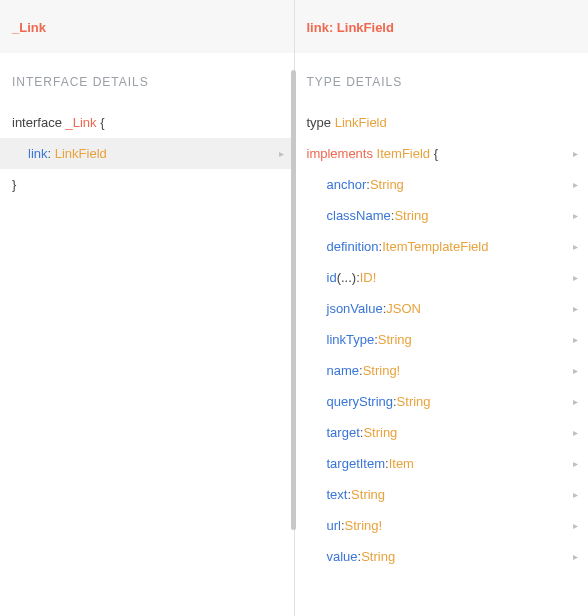  What do you see at coordinates (347, 184) in the screenshot?
I see `field-name: anchor` at bounding box center [347, 184].